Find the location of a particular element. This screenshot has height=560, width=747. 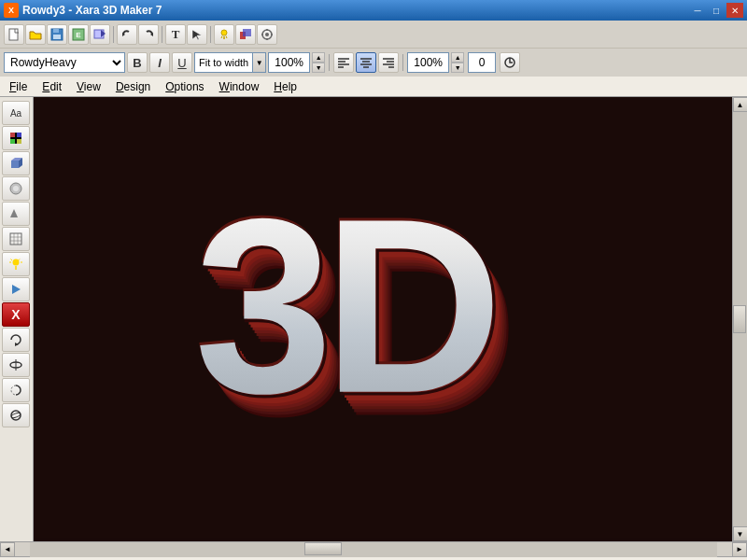

zoom-down-button-2: ▼ is located at coordinates (458, 67).